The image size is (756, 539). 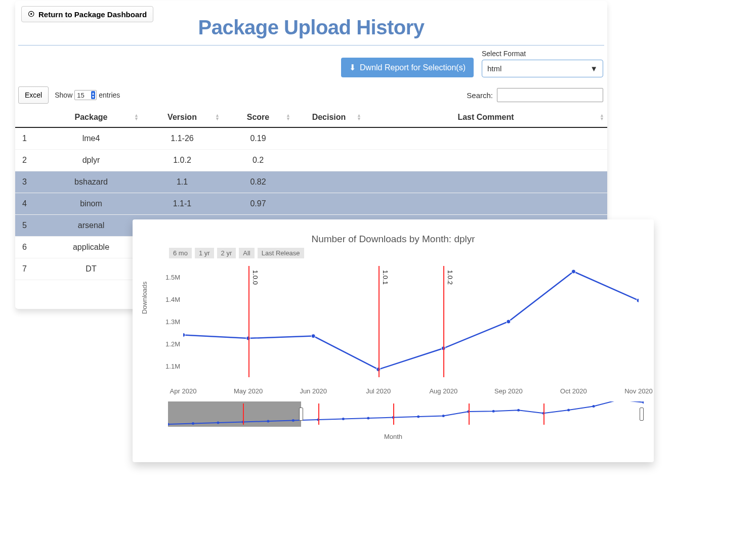 What do you see at coordinates (91, 226) in the screenshot?
I see `cell-package: arsenal` at bounding box center [91, 226].